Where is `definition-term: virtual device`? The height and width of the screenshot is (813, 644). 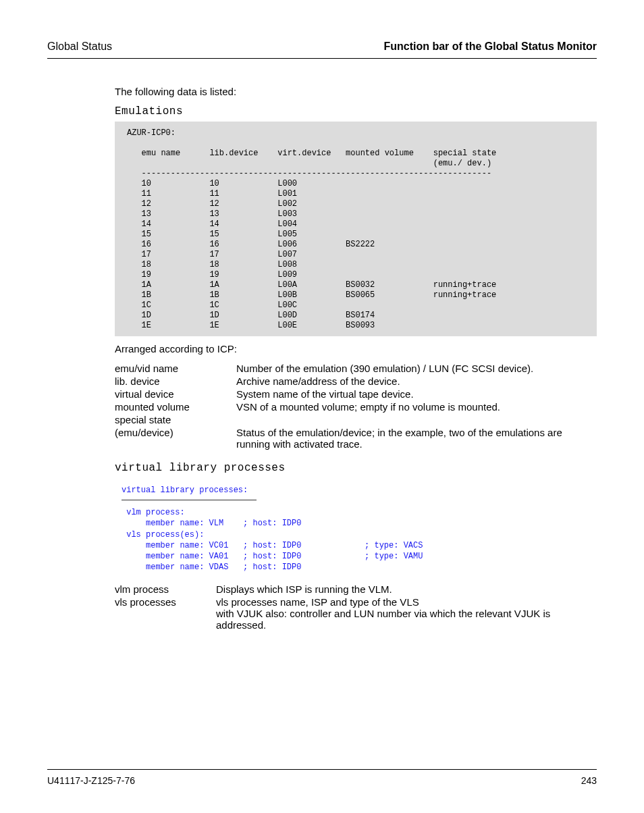 definition-term: virtual device is located at coordinates (176, 394).